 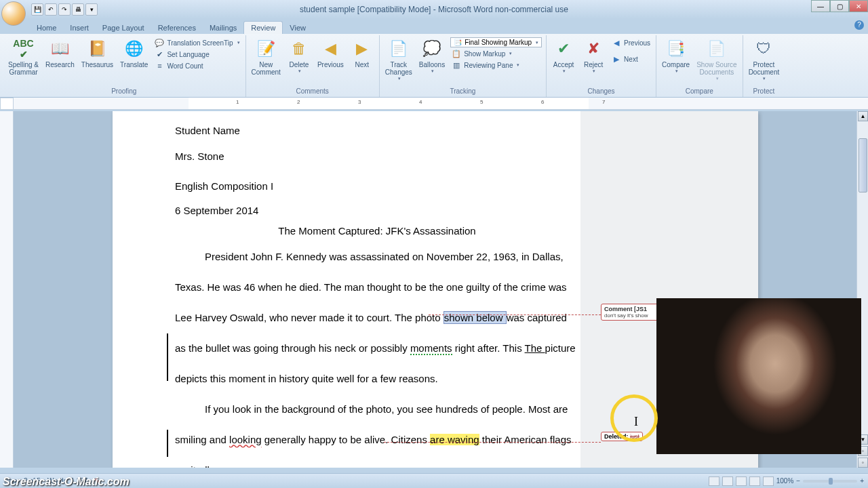 I want to click on maximize-button: ▢, so click(x=840, y=6).